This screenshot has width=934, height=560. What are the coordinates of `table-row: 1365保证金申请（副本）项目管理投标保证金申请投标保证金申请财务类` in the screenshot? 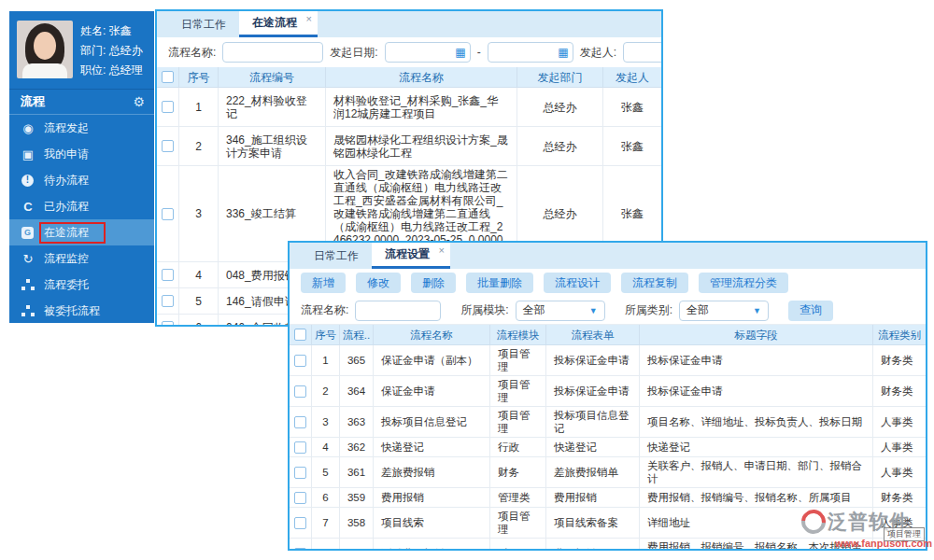 It's located at (607, 360).